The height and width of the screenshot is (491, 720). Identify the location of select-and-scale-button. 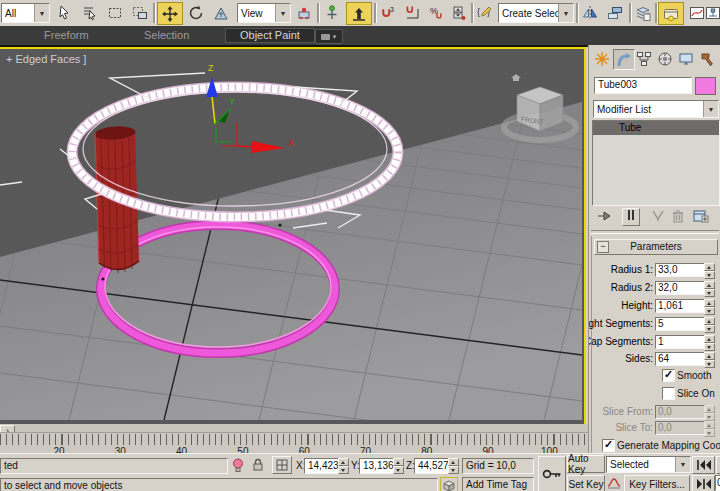
(221, 12).